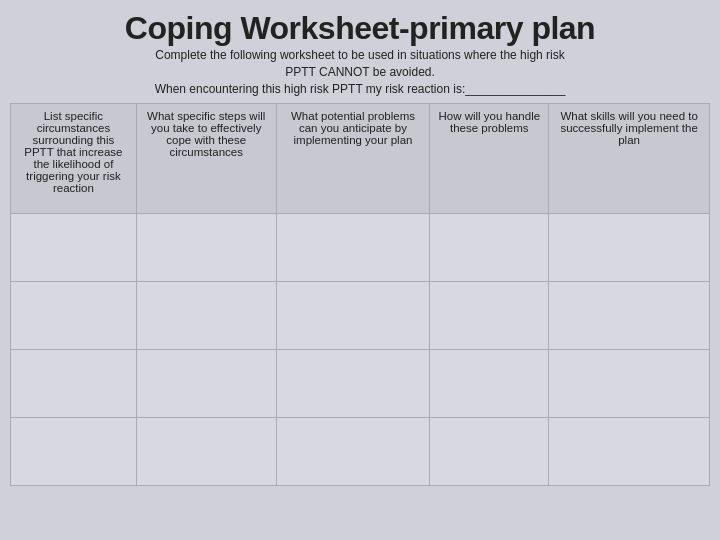 The image size is (720, 540). I want to click on subtitle-line3: When encountering this high risk PPTT my…, so click(360, 89).